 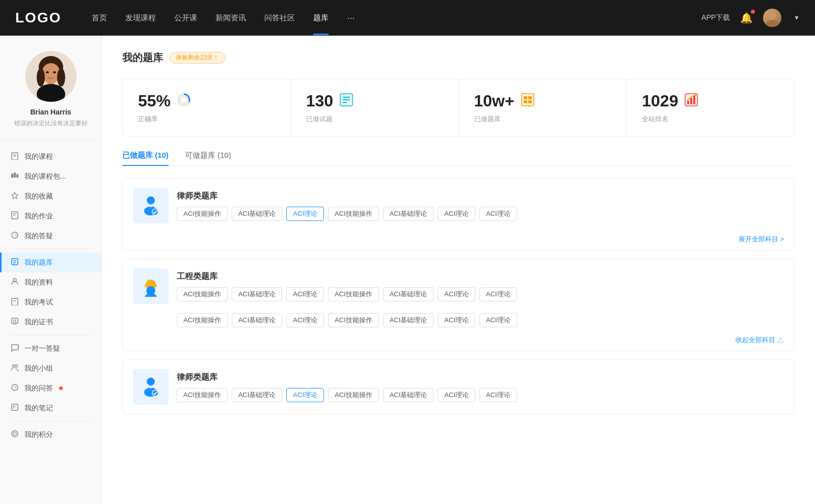 What do you see at coordinates (51, 157) in the screenshot?
I see `sidebar-item-my-courses: 我的课程` at bounding box center [51, 157].